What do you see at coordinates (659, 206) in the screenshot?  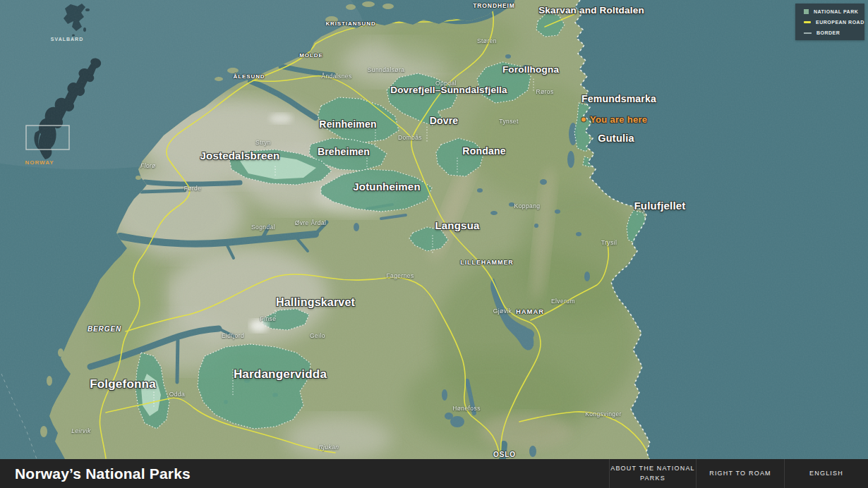 I see `park-label-fulufjellet: Fulufjellet` at bounding box center [659, 206].